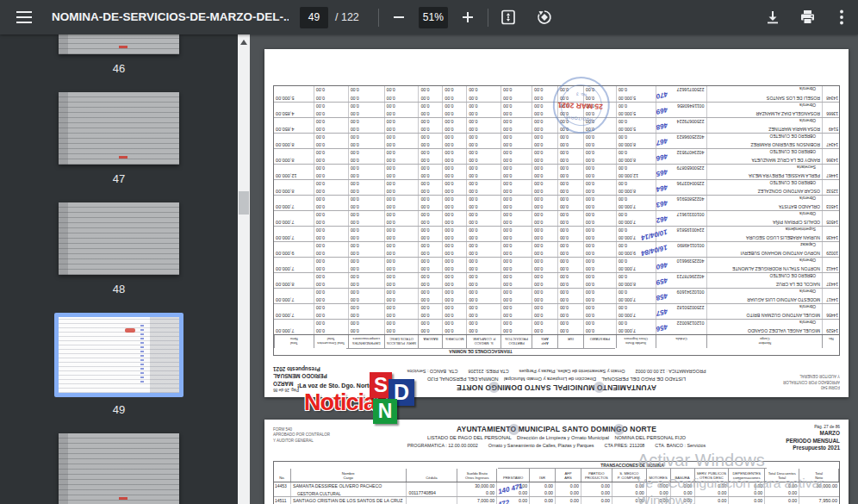  I want to click on thumbnail-page-49-selected, so click(119, 355).